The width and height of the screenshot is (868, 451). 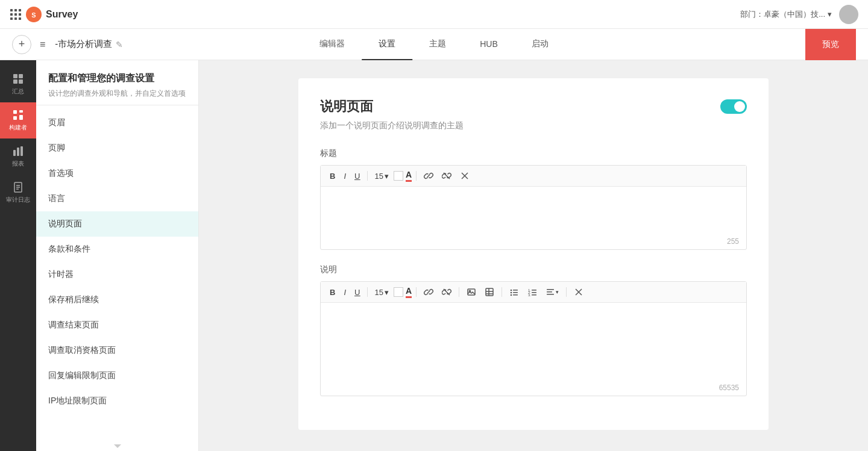 What do you see at coordinates (117, 94) in the screenshot?
I see `side-panel-desc: 设计您的调查外观和导航，并自定义首选项` at bounding box center [117, 94].